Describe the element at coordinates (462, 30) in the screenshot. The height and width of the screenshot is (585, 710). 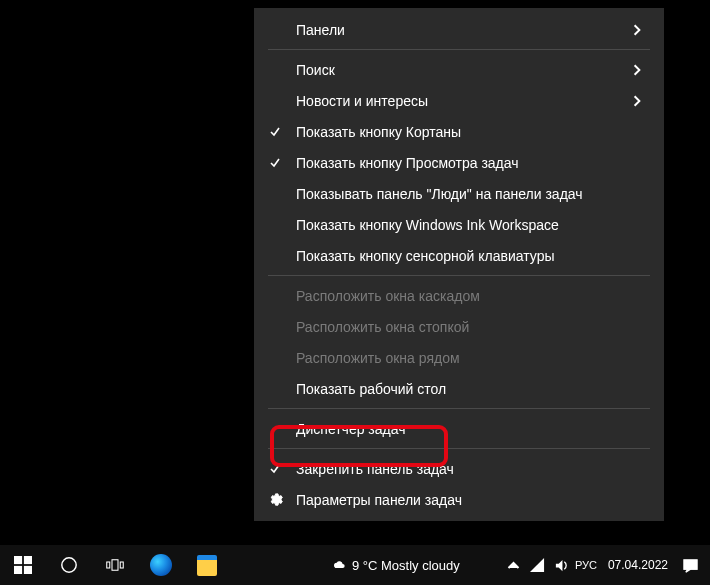
I see `menu-label: Панели` at that location.